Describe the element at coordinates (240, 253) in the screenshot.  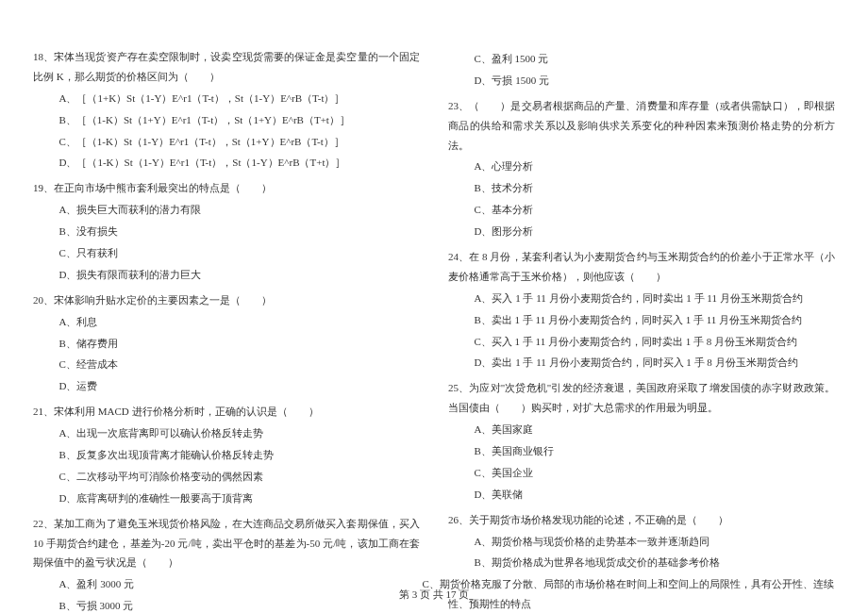
I see `option-c: C、只有获利` at that location.